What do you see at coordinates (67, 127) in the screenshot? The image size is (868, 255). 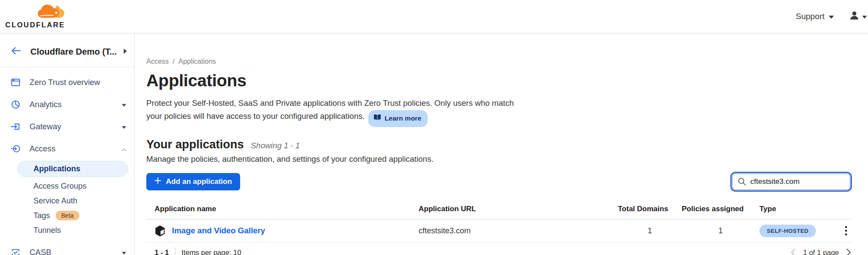 I see `sidebar-item-gateway: Gateway` at bounding box center [67, 127].